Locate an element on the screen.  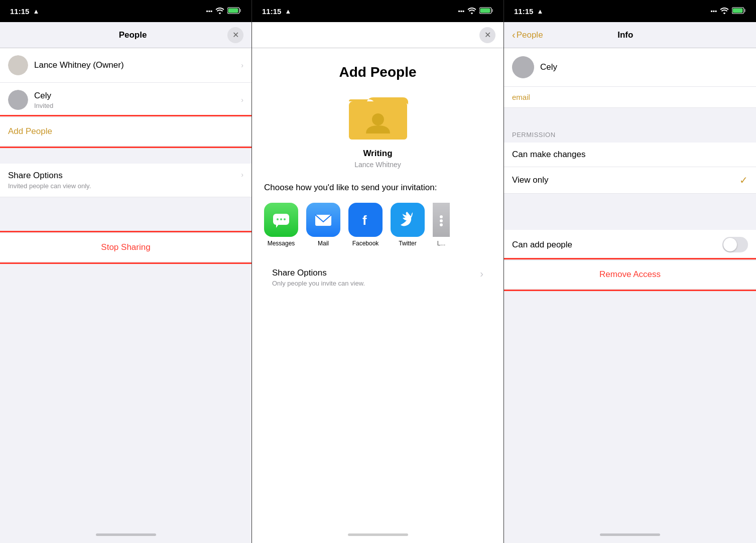
share-icons-row: Messages Mail f is located at coordinates (357, 225).